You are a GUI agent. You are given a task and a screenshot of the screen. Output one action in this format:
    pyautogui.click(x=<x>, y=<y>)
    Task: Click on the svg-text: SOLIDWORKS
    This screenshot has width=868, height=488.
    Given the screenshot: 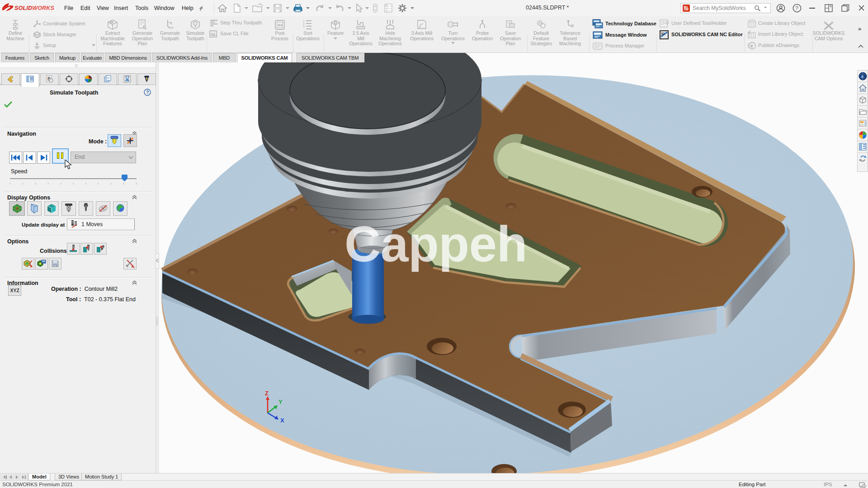 What is the action you would take?
    pyautogui.click(x=34, y=8)
    